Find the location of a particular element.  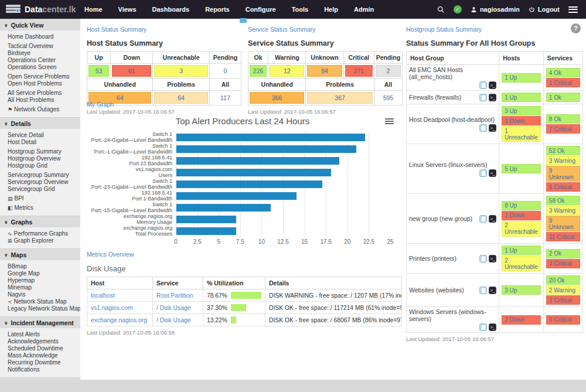

nav-item-tools: Tools is located at coordinates (300, 9).